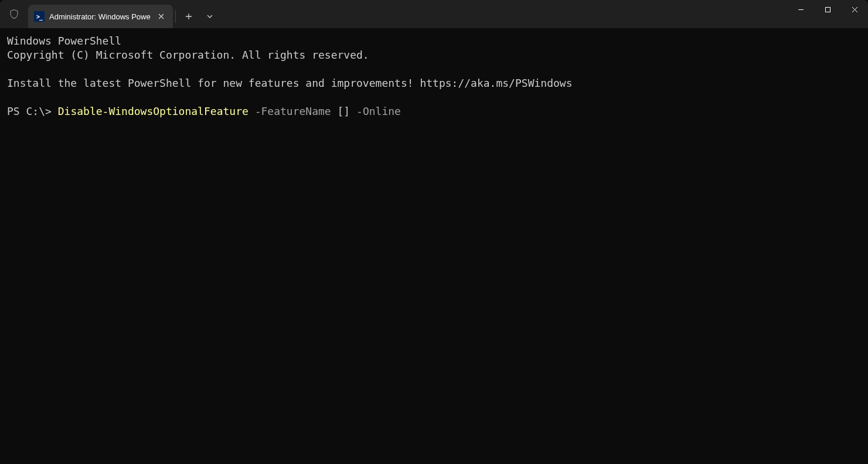 The width and height of the screenshot is (868, 464). I want to click on tab-actions, so click(197, 16).